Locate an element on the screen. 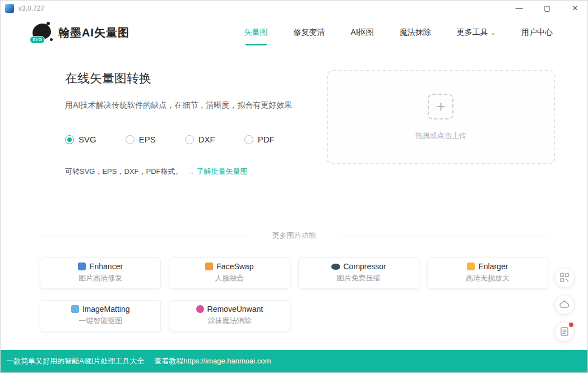  footer-slogan: 一款简单又好用的智能AI图片处理工具大全 is located at coordinates (75, 361).